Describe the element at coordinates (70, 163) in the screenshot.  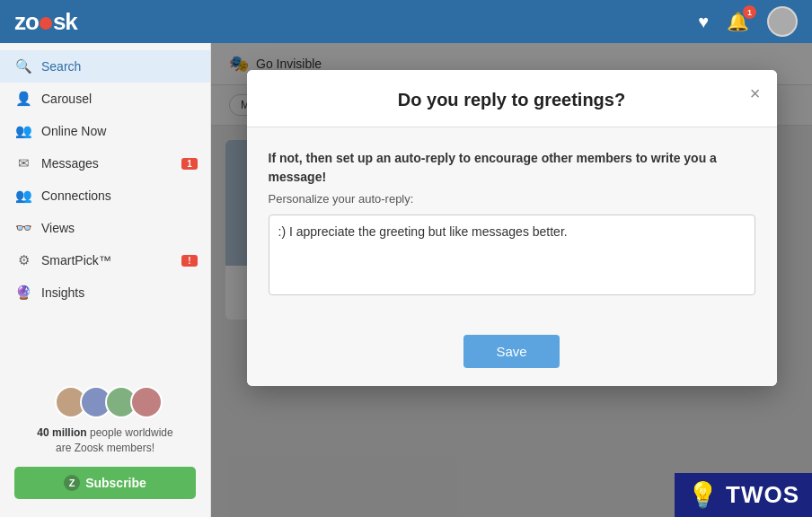
I see `sidebar-label-messages: Messages` at that location.